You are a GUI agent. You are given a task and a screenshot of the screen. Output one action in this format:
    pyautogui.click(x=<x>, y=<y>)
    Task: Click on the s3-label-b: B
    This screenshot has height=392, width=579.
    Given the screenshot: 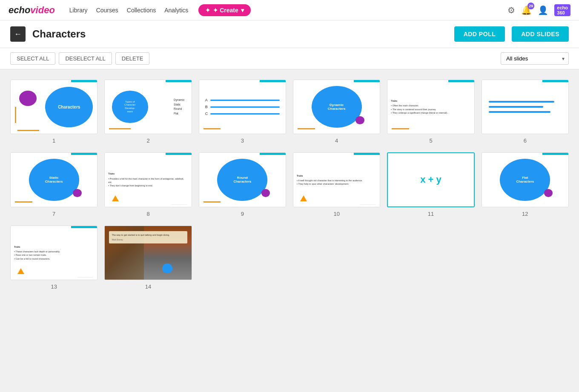 What is the action you would take?
    pyautogui.click(x=206, y=107)
    